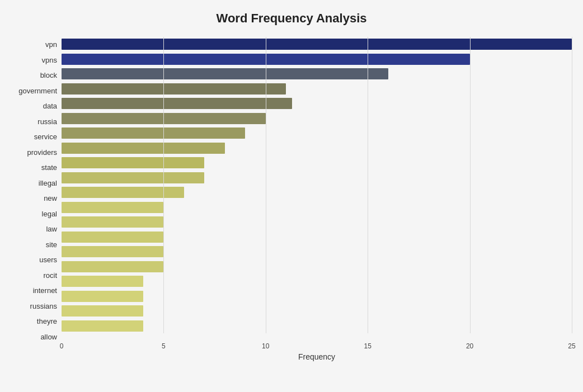 The width and height of the screenshot is (583, 392). What do you see at coordinates (317, 357) in the screenshot?
I see `x-axis-label: Frequency` at bounding box center [317, 357].